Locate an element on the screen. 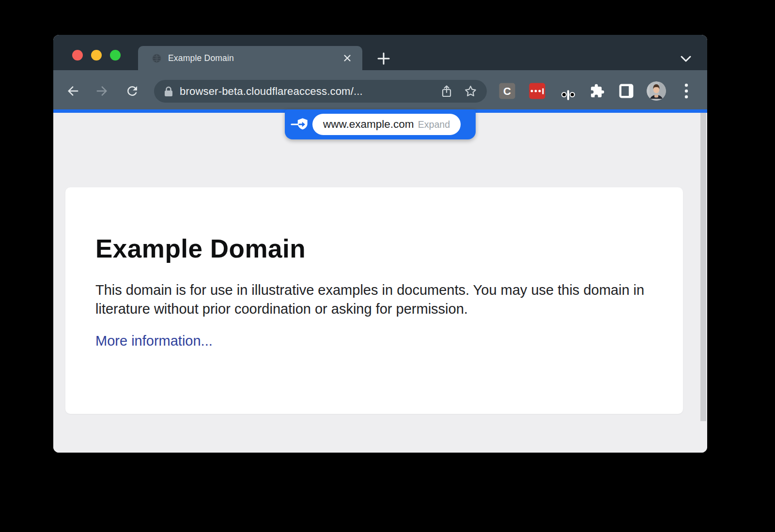 This screenshot has height=532, width=775. extensions-puzzle-icon is located at coordinates (598, 91).